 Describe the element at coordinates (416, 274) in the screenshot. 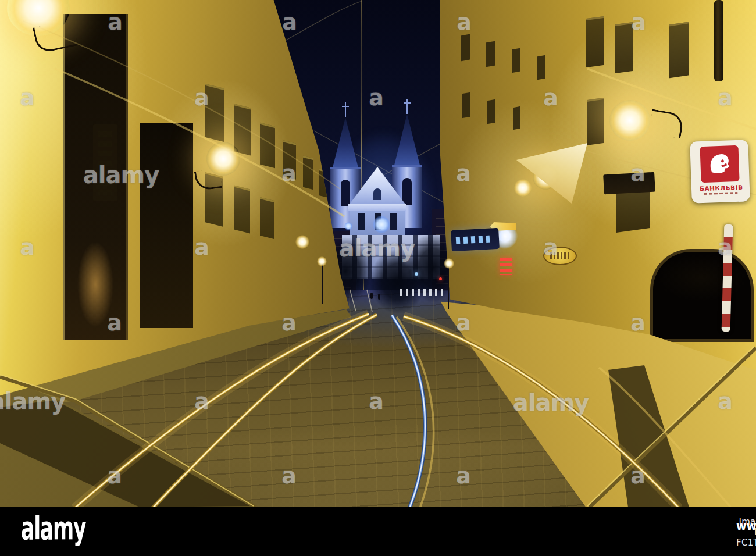

I see `blue-street-light` at that location.